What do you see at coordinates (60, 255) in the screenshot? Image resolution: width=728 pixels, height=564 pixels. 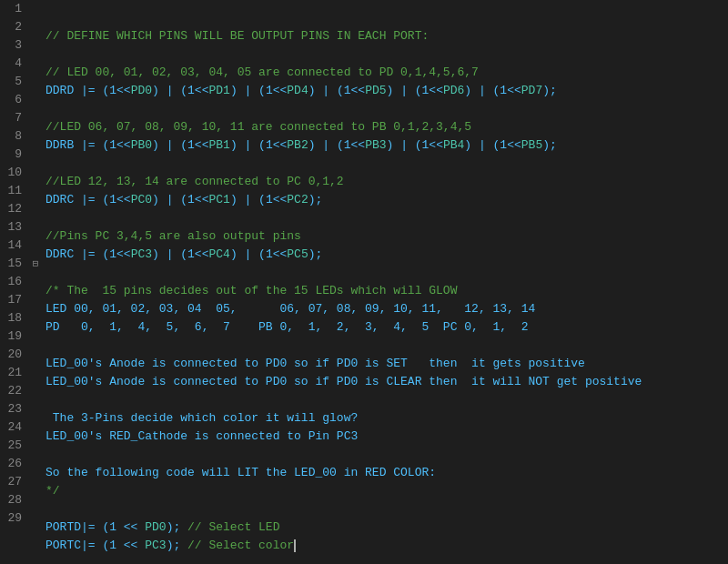 I see `token: DDRC` at bounding box center [60, 255].